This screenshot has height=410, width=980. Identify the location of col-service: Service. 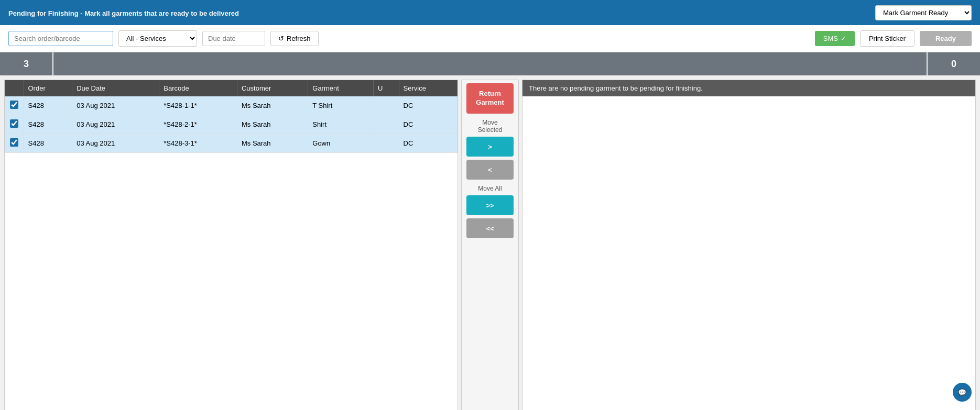
(428, 88).